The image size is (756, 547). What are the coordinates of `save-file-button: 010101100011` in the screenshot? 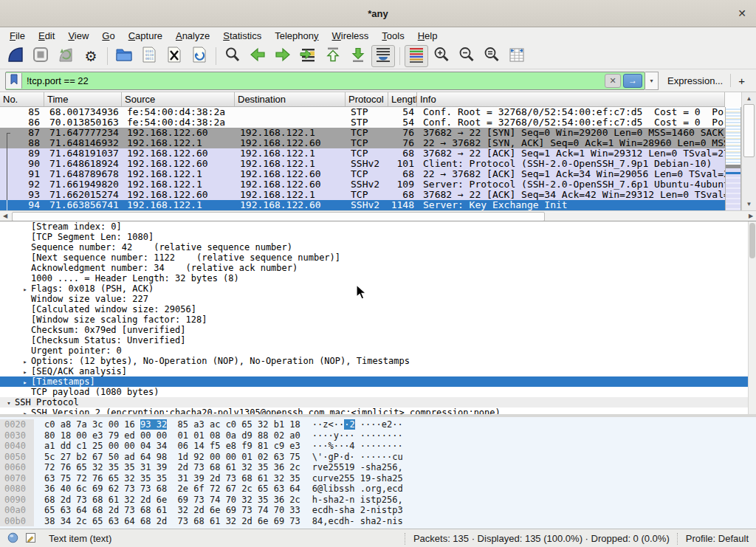 It's located at (149, 56).